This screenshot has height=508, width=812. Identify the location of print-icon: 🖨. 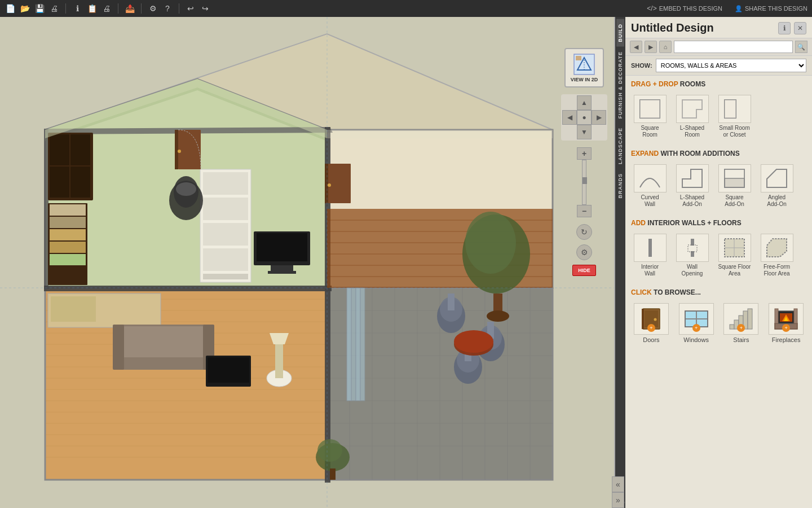
(54, 8).